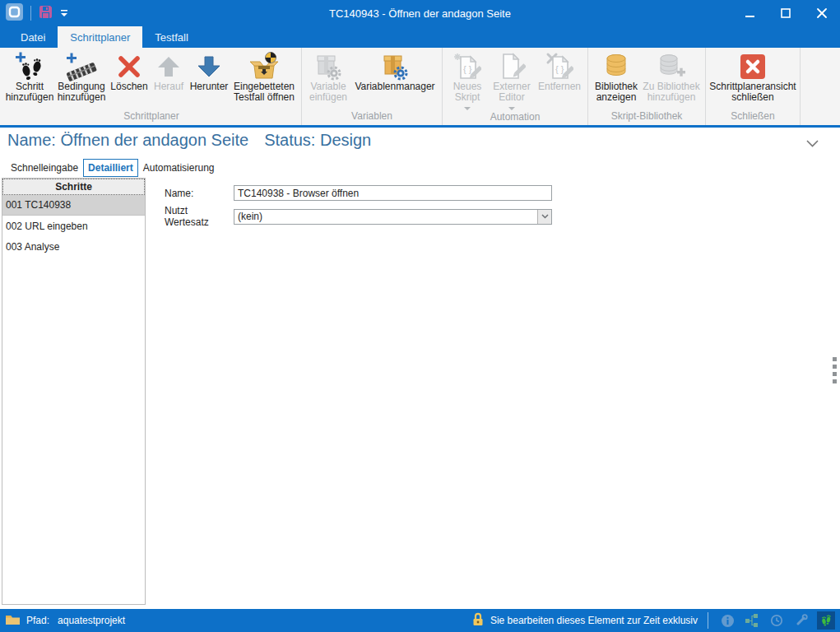 This screenshot has height=632, width=840. What do you see at coordinates (209, 87) in the screenshot?
I see `button-label: Herunter` at bounding box center [209, 87].